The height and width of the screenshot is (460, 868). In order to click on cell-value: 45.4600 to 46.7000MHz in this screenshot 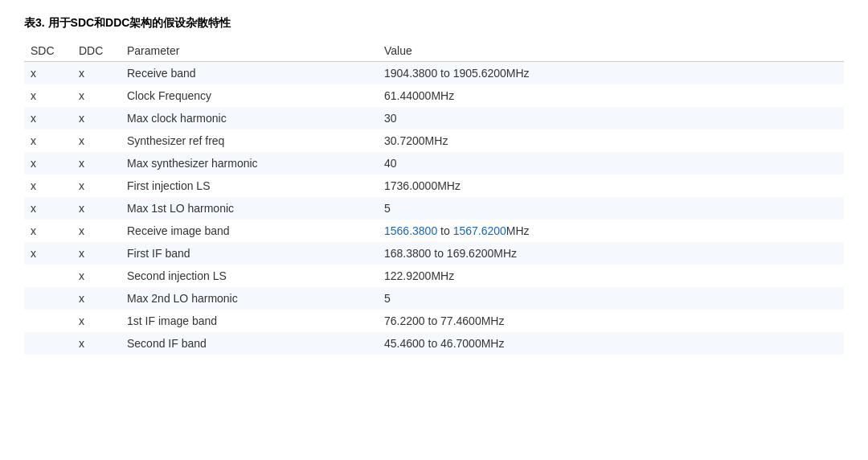, I will do `click(611, 343)`.